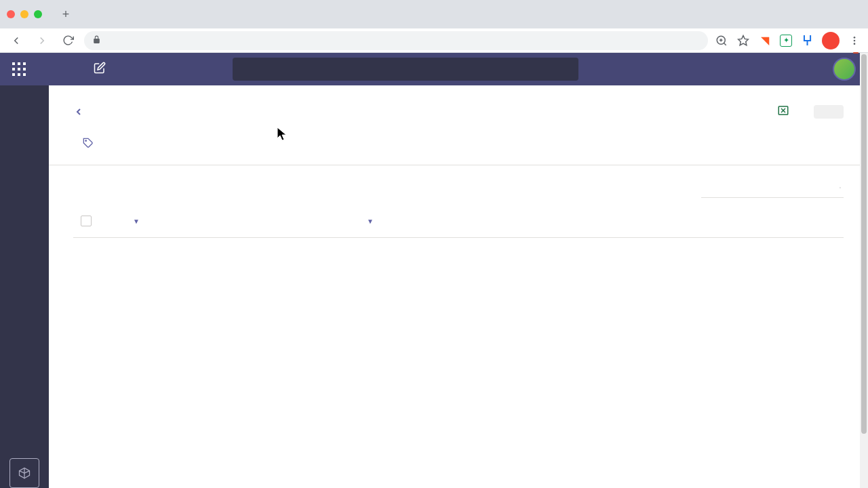 The height and width of the screenshot is (488, 868). Describe the element at coordinates (807, 41) in the screenshot. I see `extension-icon-3: ⵖ` at that location.